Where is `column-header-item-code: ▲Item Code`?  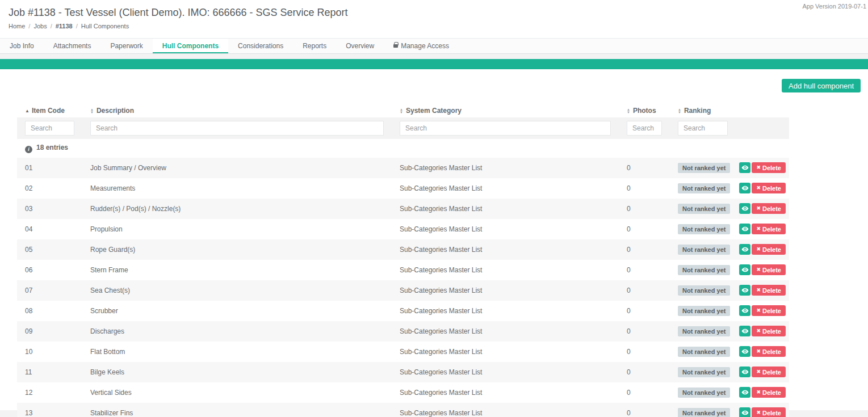 column-header-item-code: ▲Item Code is located at coordinates (50, 111).